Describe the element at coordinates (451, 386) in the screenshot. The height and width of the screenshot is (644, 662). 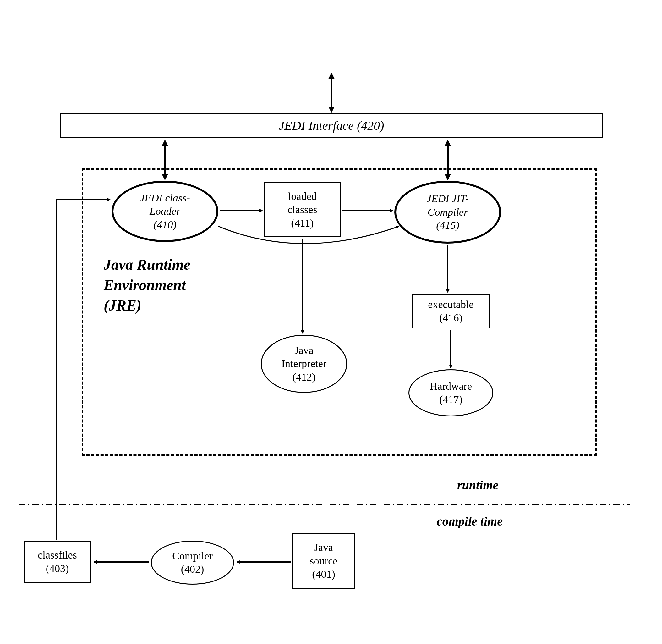
I see `hardware-l1: Hardware` at that location.